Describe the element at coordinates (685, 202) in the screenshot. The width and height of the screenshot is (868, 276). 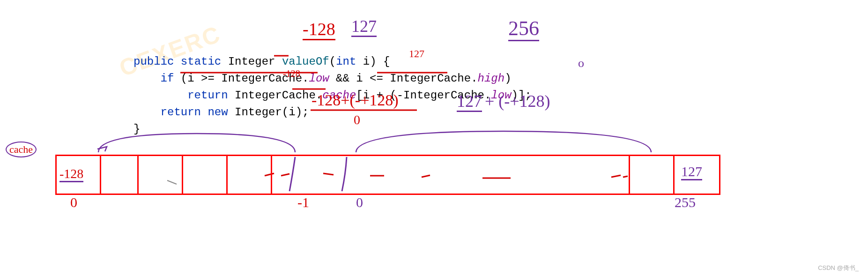
I see `idx-255: 255` at that location.